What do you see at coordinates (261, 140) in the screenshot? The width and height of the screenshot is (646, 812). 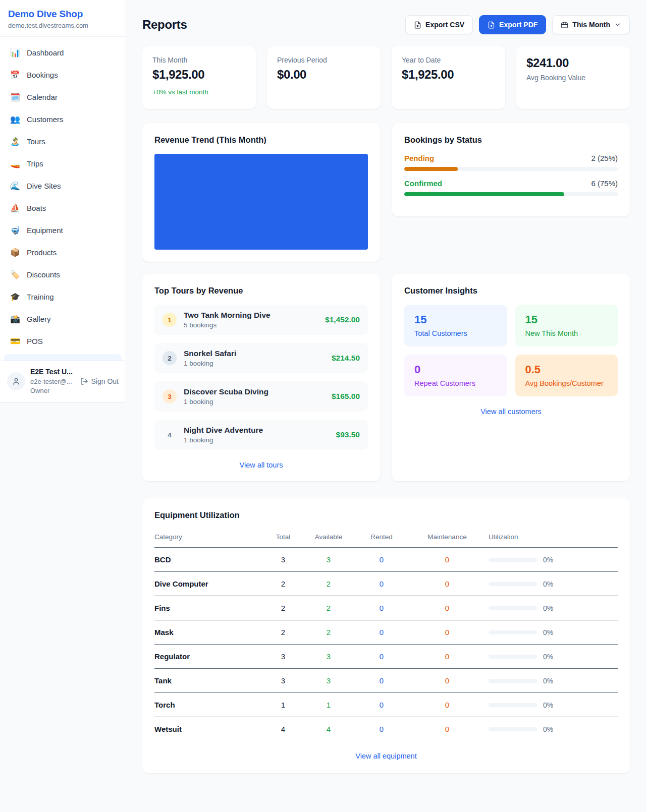 I see `panel-title: Revenue Trend (This Month)` at bounding box center [261, 140].